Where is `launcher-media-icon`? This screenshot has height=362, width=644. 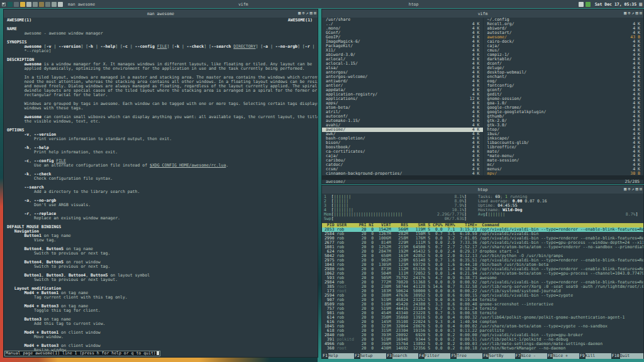 launcher-media-icon is located at coordinates (16, 4).